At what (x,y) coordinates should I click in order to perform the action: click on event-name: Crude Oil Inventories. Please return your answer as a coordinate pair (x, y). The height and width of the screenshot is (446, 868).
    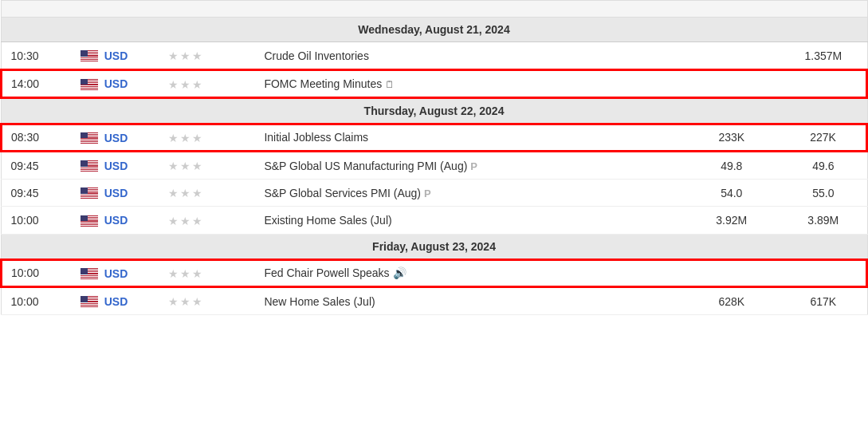
    Looking at the image, I should click on (429, 56).